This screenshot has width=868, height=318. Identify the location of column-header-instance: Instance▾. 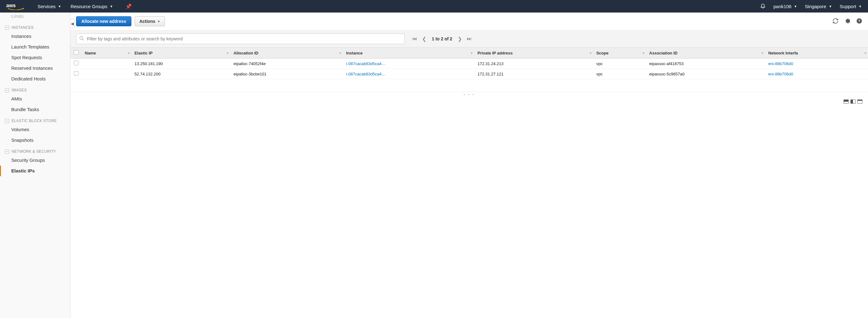
(409, 53).